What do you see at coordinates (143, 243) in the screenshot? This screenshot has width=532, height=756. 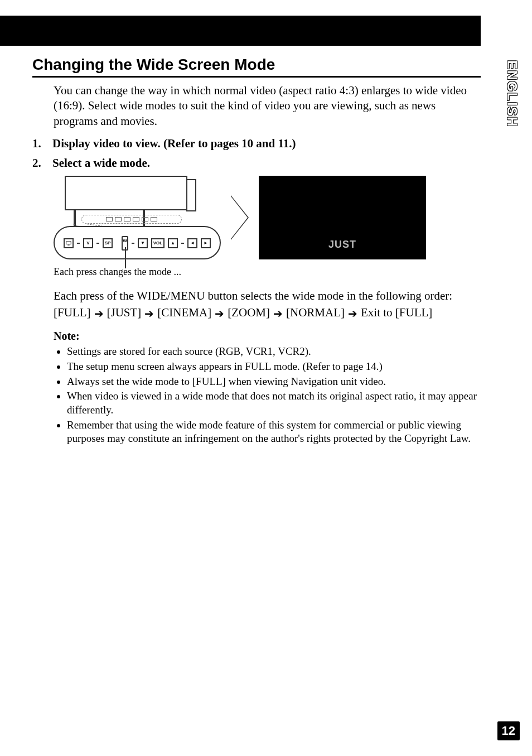 I see `vol-down-key: ▼` at bounding box center [143, 243].